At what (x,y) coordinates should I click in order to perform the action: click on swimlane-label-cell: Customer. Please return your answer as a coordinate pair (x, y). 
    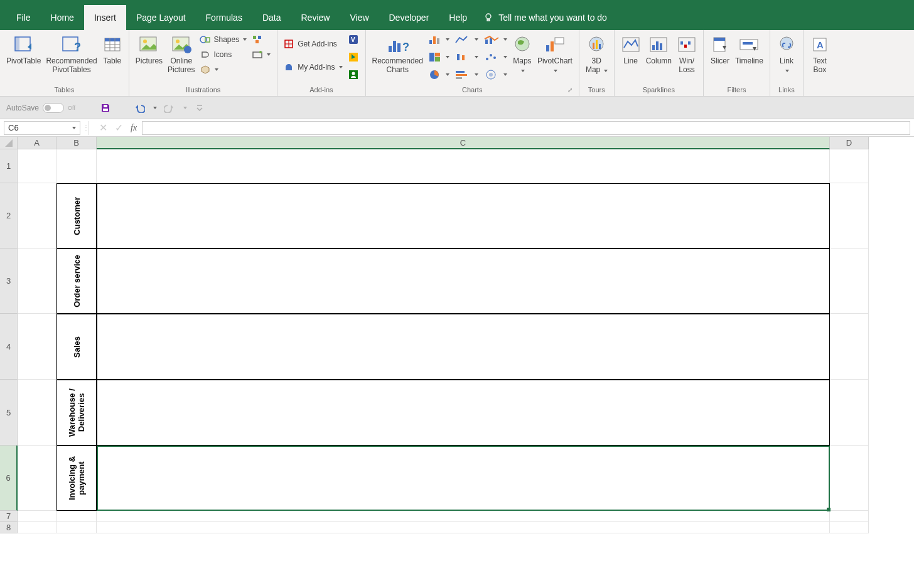
    Looking at the image, I should click on (77, 216).